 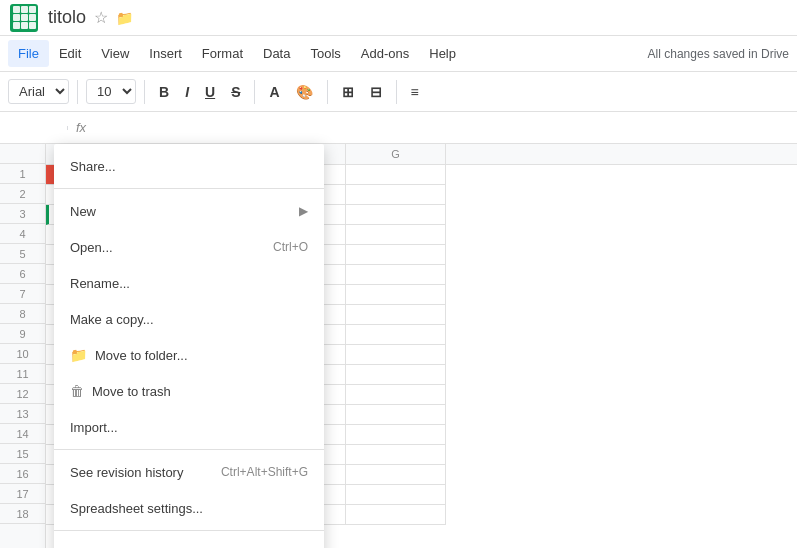 What do you see at coordinates (81, 128) in the screenshot?
I see `fx-label: fx` at bounding box center [81, 128].